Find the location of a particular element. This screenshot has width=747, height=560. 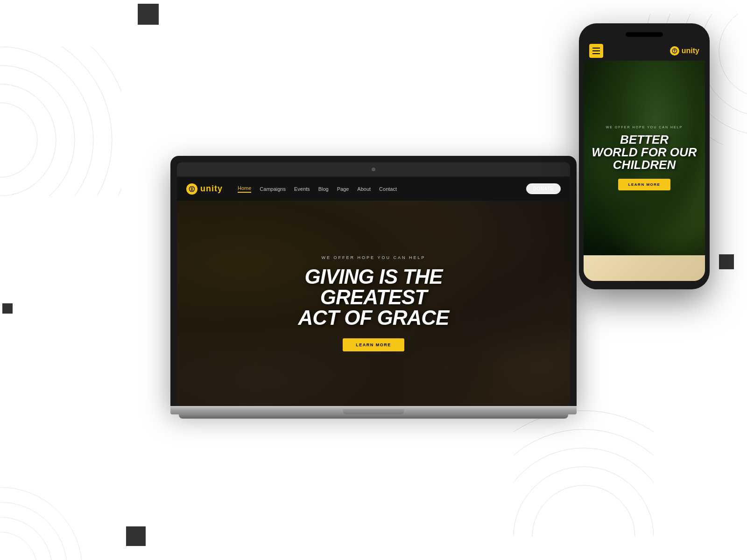

phone-logo: unity is located at coordinates (684, 51).